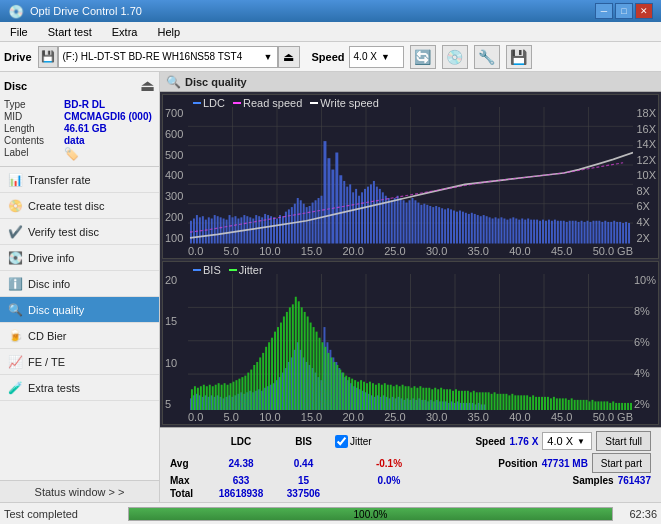 The image size is (661, 524). Describe the element at coordinates (80, 206) in the screenshot. I see `sidebar-item-create-test-disc: 📀 Create test disc` at that location.